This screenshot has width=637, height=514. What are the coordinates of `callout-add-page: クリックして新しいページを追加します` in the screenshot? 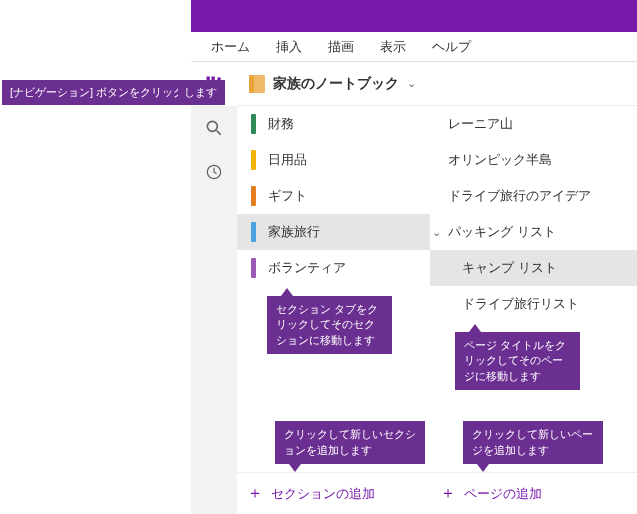 It's located at (533, 442).